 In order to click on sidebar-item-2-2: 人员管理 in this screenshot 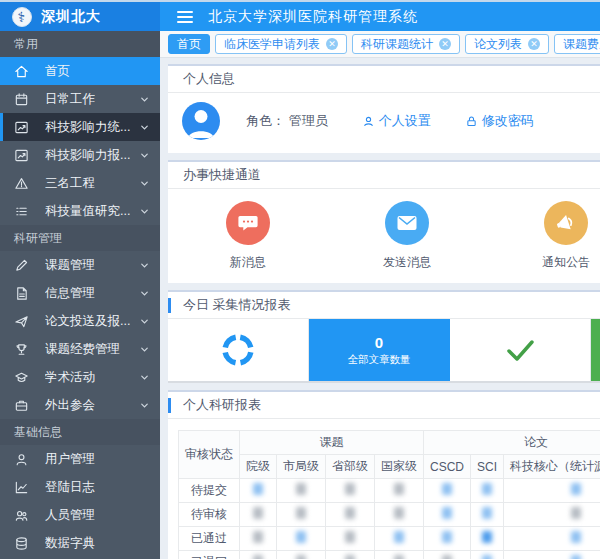, I will do `click(80, 515)`.